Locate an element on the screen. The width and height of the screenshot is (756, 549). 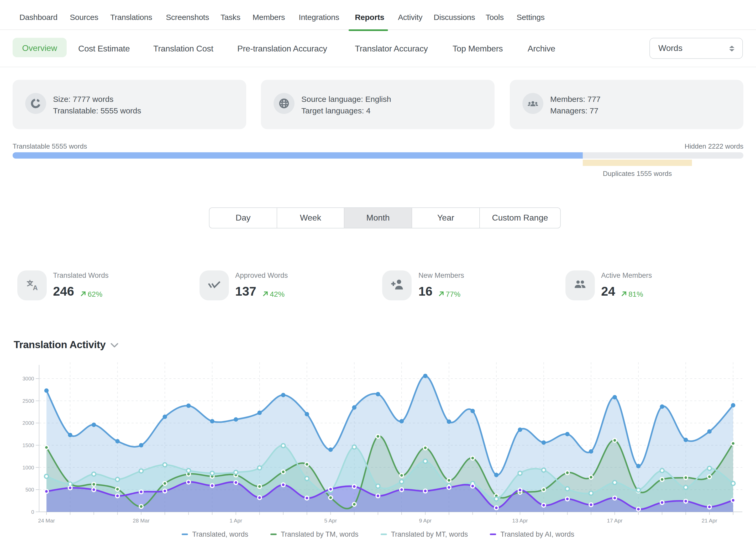
svg-text: 2000 is located at coordinates (29, 423).